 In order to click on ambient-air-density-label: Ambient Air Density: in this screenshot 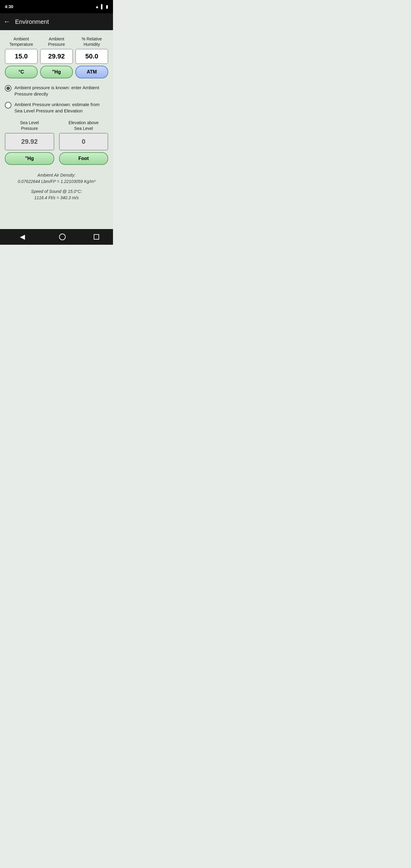, I will do `click(57, 175)`.